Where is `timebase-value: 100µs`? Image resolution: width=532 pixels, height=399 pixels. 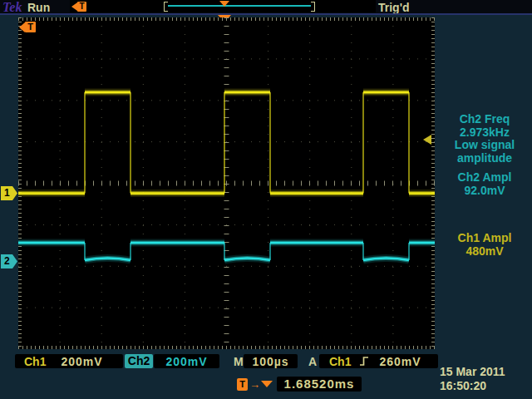 timebase-value: 100µs is located at coordinates (270, 362).